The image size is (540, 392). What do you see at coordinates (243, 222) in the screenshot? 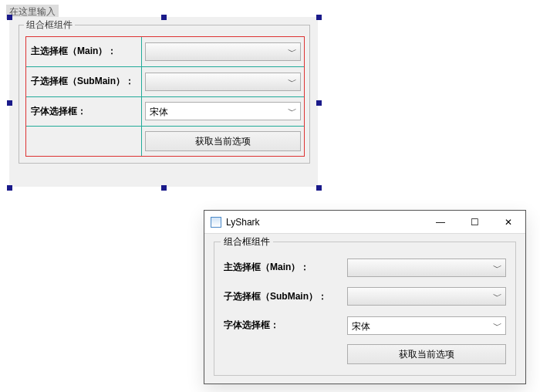
I see `window-title: LyShark` at bounding box center [243, 222].